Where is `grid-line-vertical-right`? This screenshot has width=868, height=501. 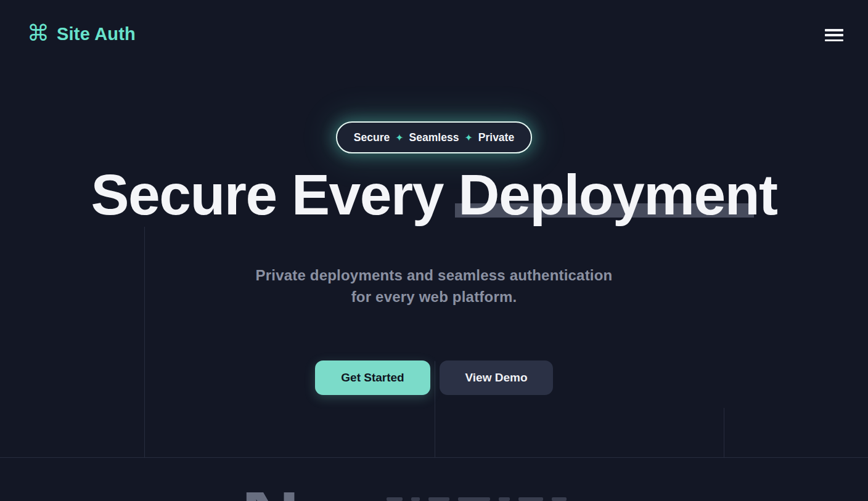 grid-line-vertical-right is located at coordinates (724, 433).